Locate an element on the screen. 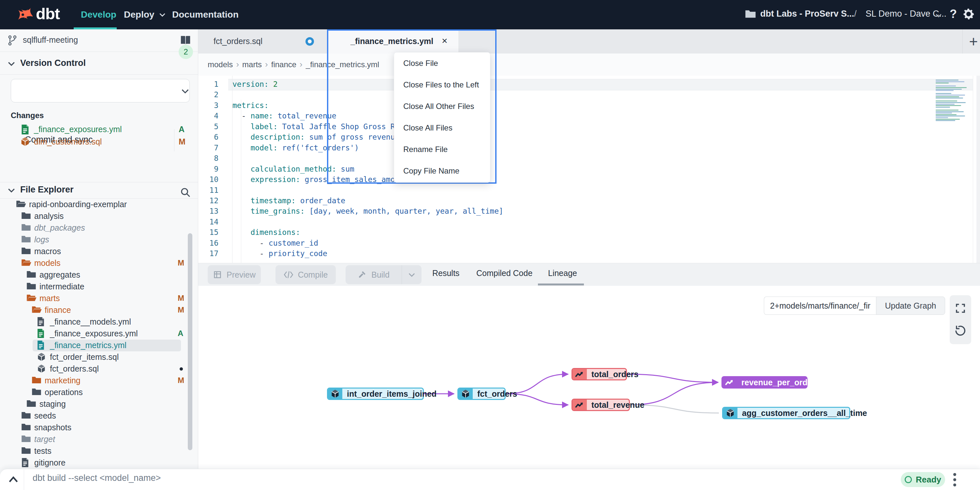 This screenshot has width=980, height=490. tree-item-gitignore: gitignore is located at coordinates (99, 462).